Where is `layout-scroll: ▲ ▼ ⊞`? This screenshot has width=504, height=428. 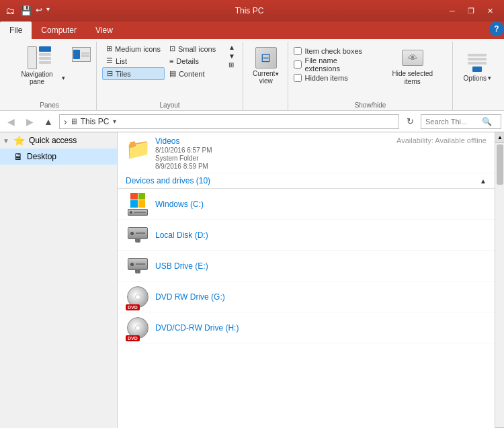
layout-scroll: ▲ ▼ ⊞ is located at coordinates (232, 56).